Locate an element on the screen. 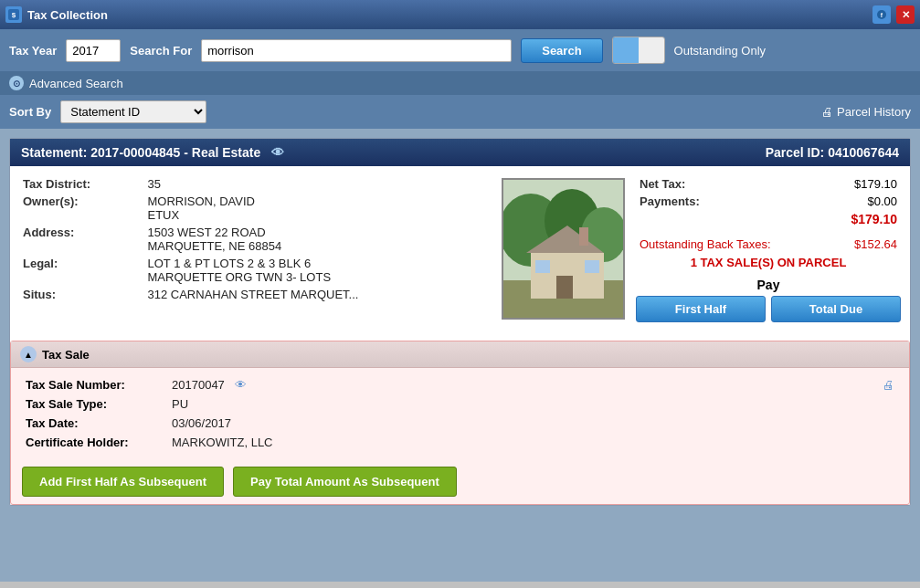 Image resolution: width=920 pixels, height=588 pixels. sort-bar: Sort By Statement ID 🖨 Parcel History is located at coordinates (460, 111).